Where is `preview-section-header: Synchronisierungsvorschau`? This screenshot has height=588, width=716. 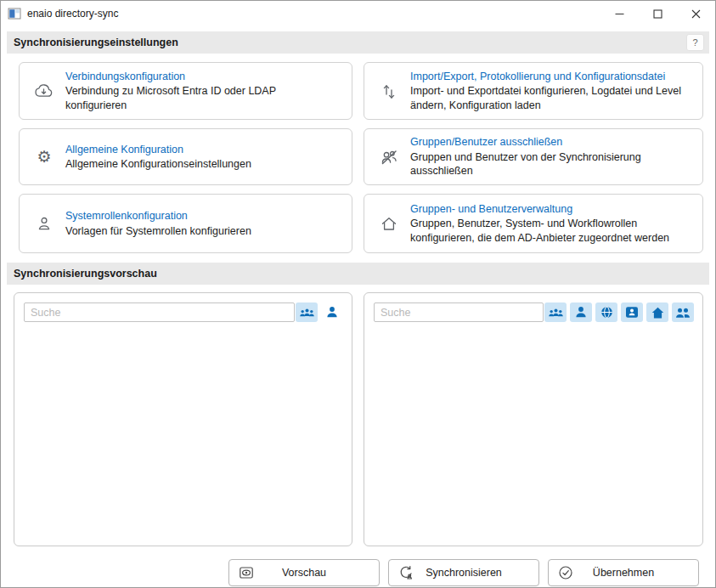 preview-section-header: Synchronisierungsvorschau is located at coordinates (358, 274).